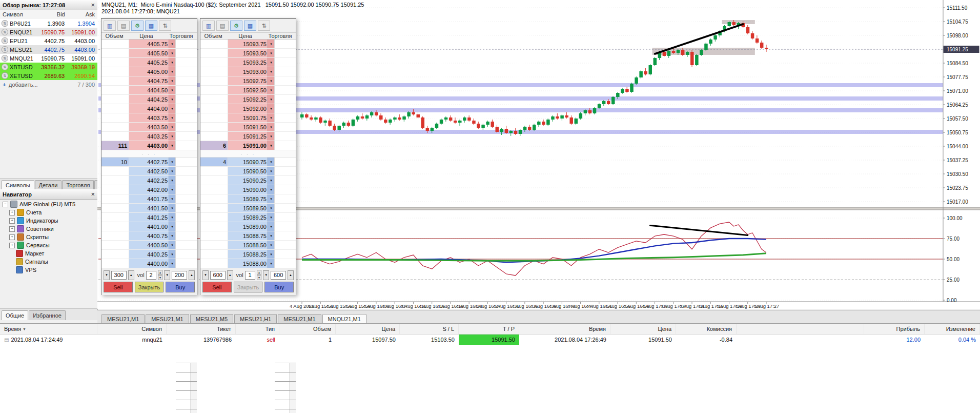  I want to click on tab-Символы: Символы, so click(18, 185).